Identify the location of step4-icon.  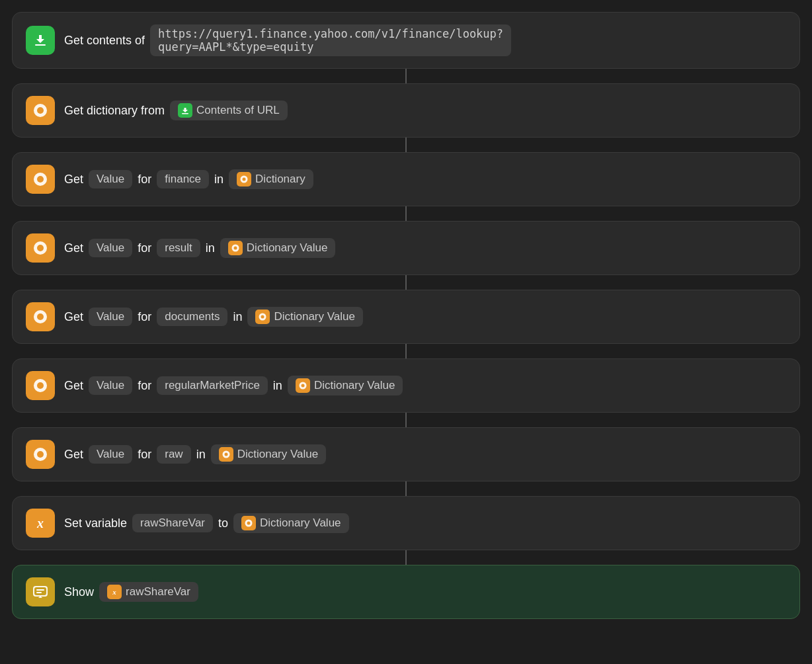
(40, 248).